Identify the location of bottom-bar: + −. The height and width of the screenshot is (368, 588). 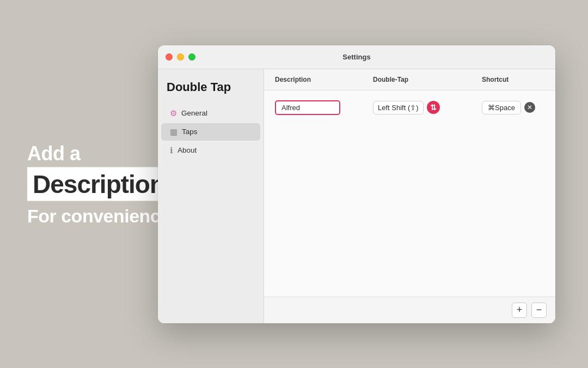
(409, 310).